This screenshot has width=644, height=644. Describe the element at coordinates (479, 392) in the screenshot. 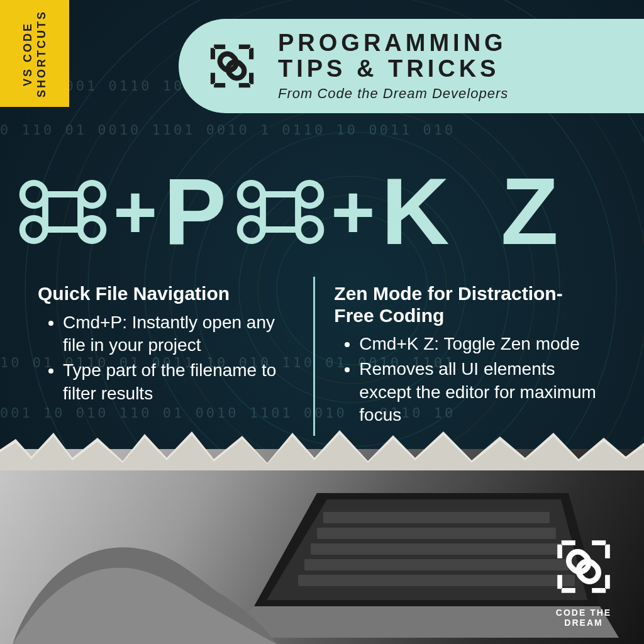

I see `list-item: Removes all UI elements except the edito…` at that location.